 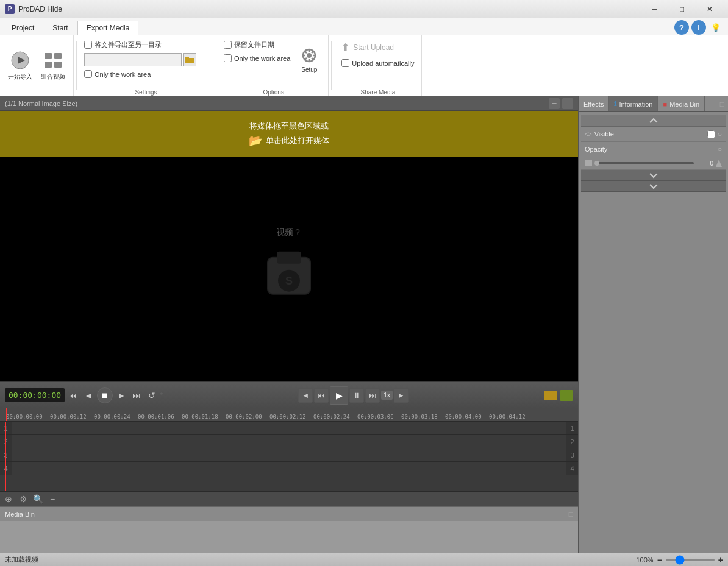 What do you see at coordinates (289, 428) in the screenshot?
I see `track-row-1: 1 1` at bounding box center [289, 428].